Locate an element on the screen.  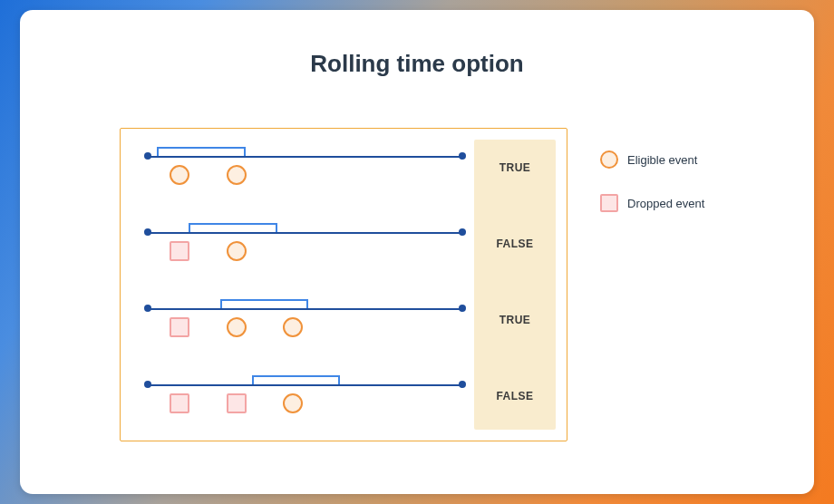
legend-item-eligible: Eligible event is located at coordinates (653, 160).